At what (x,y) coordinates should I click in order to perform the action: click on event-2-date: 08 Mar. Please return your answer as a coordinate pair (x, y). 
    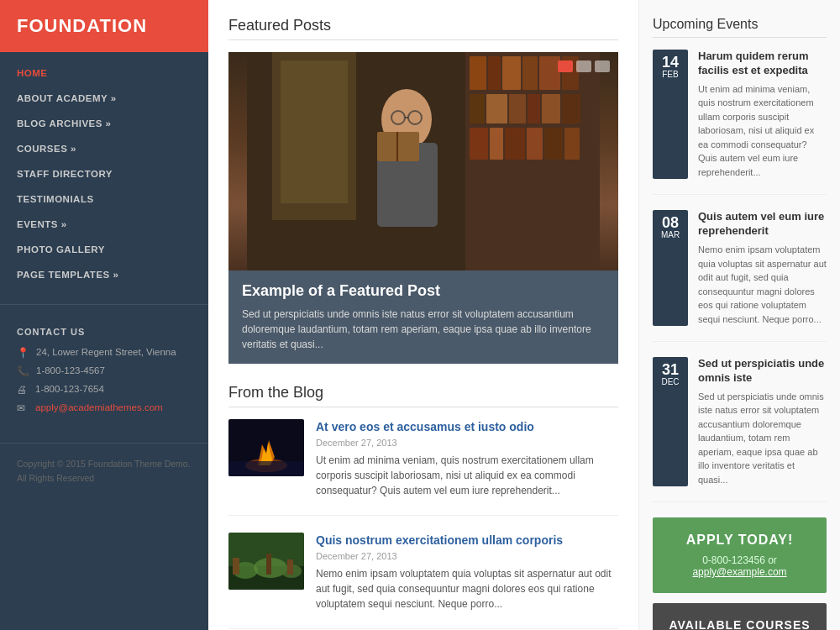
    Looking at the image, I should click on (670, 268).